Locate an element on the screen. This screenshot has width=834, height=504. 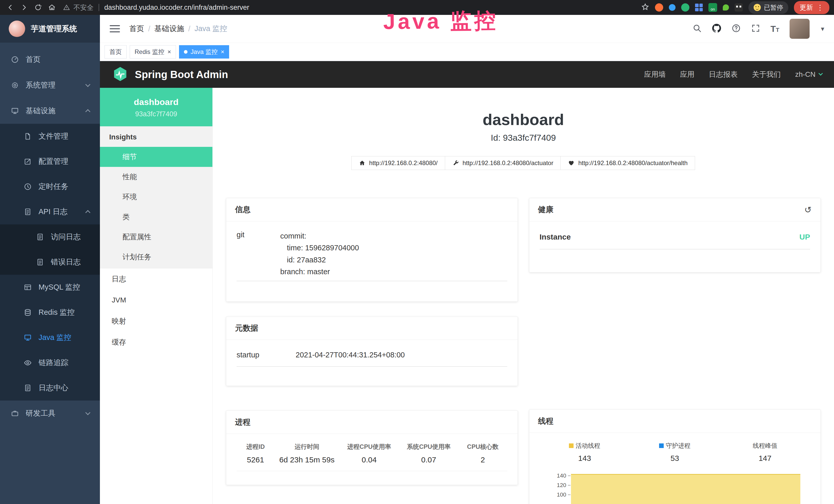
sidebar-item-mysql-monitor: MySQL 监控 is located at coordinates (50, 288).